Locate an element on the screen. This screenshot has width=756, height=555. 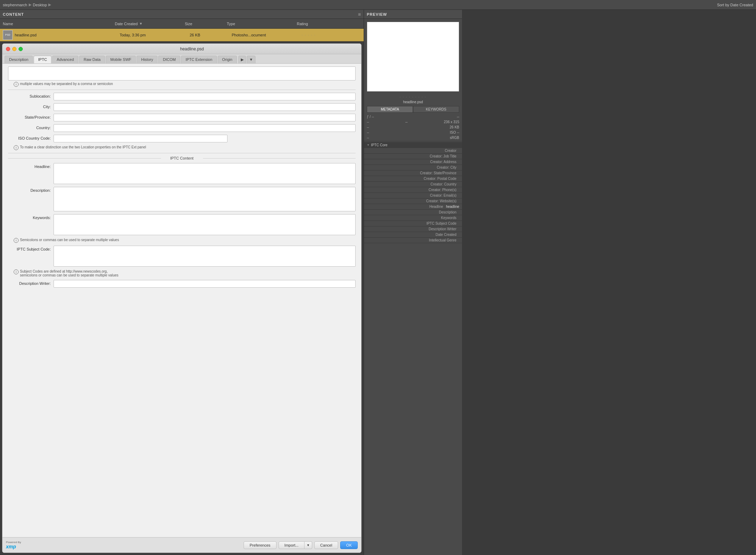
meta-row-3: -- ISO -- is located at coordinates (413, 132).